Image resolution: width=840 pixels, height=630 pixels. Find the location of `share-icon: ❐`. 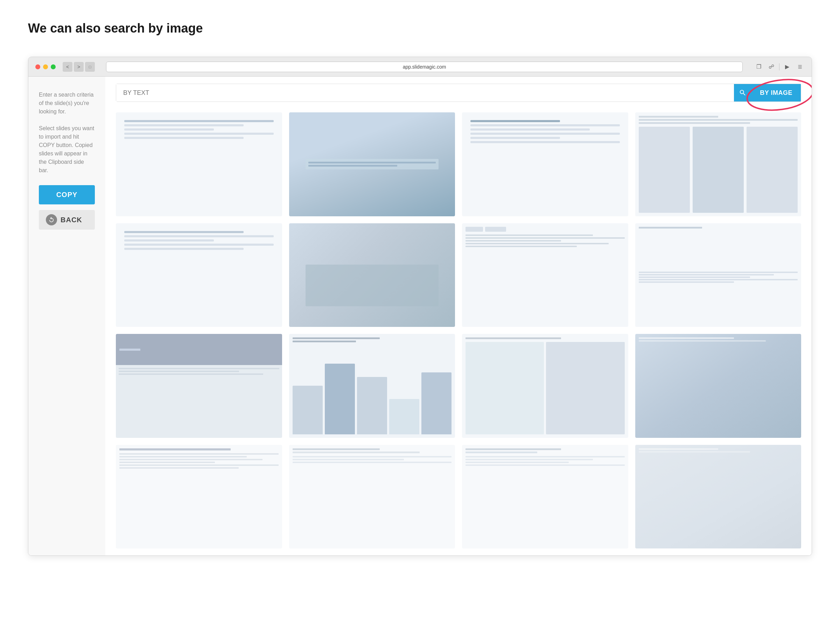

share-icon: ❐ is located at coordinates (759, 67).